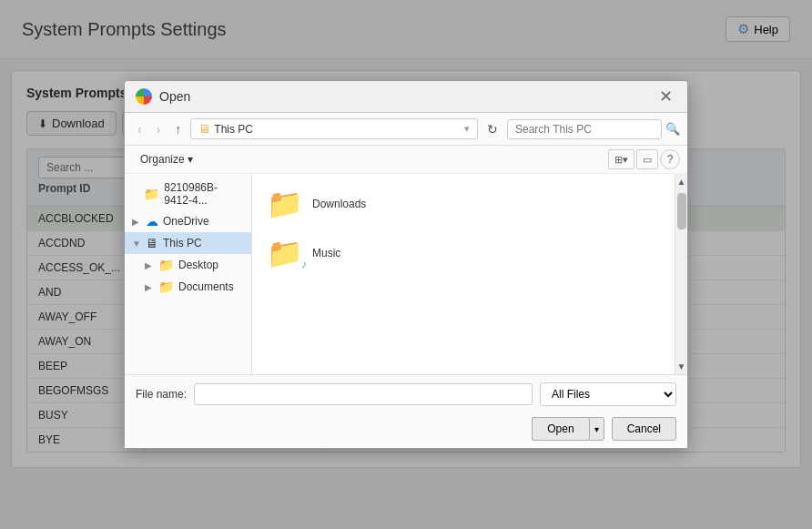 The width and height of the screenshot is (812, 529). What do you see at coordinates (161, 394) in the screenshot?
I see `filename-label: File name:` at bounding box center [161, 394].